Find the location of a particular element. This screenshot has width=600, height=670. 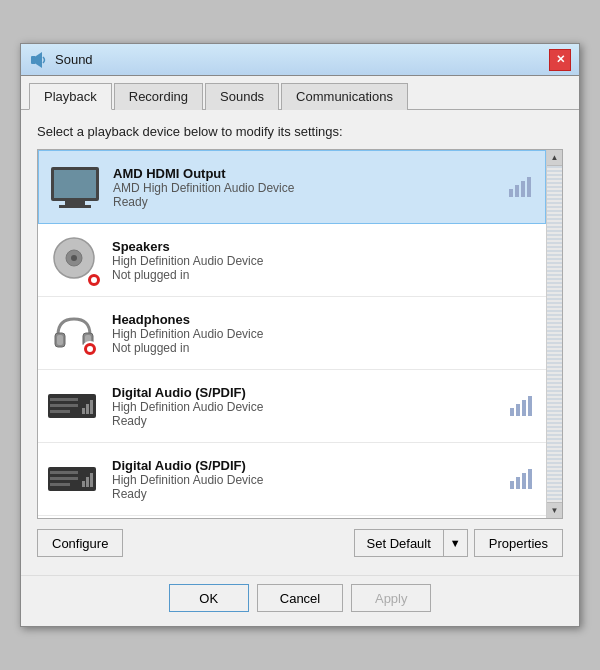

device-driver-speakers: High Definition Audio Device is located at coordinates (324, 261).